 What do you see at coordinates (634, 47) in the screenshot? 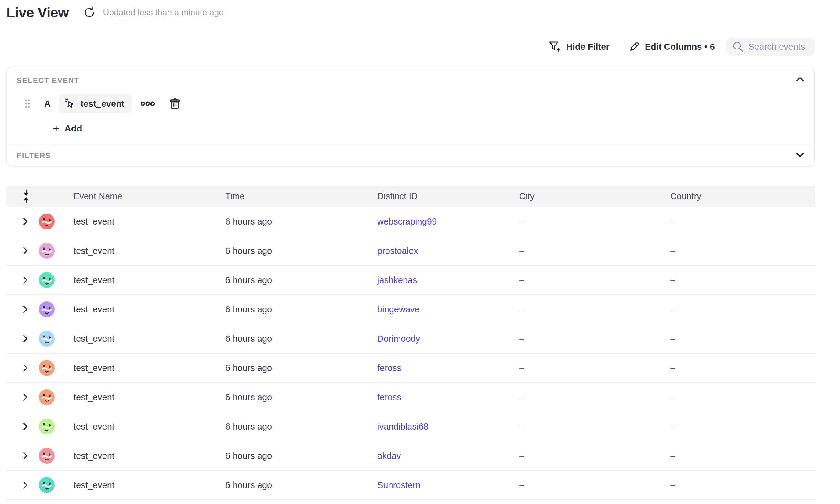
I see `pencil-icon` at bounding box center [634, 47].